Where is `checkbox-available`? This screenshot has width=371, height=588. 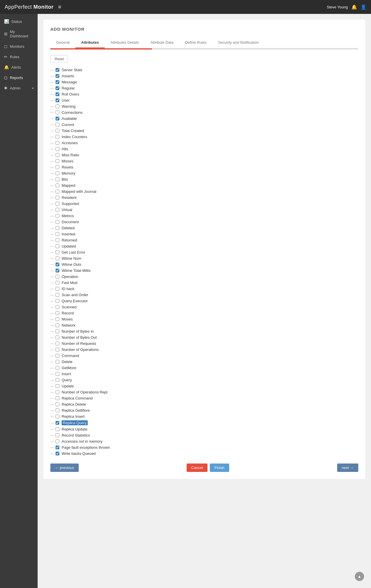
checkbox-available is located at coordinates (57, 119).